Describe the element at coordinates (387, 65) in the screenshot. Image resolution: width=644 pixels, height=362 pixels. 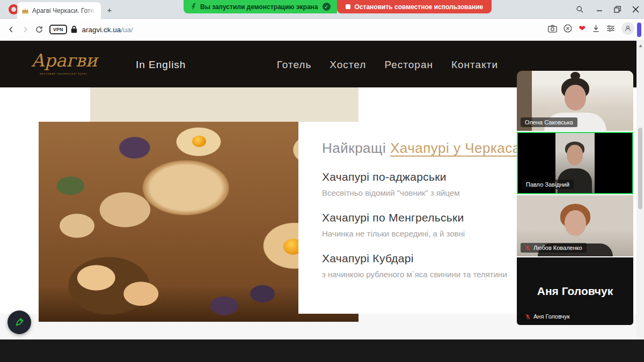
I see `main-nav: Готель Хостел Ресторан Контакти` at that location.